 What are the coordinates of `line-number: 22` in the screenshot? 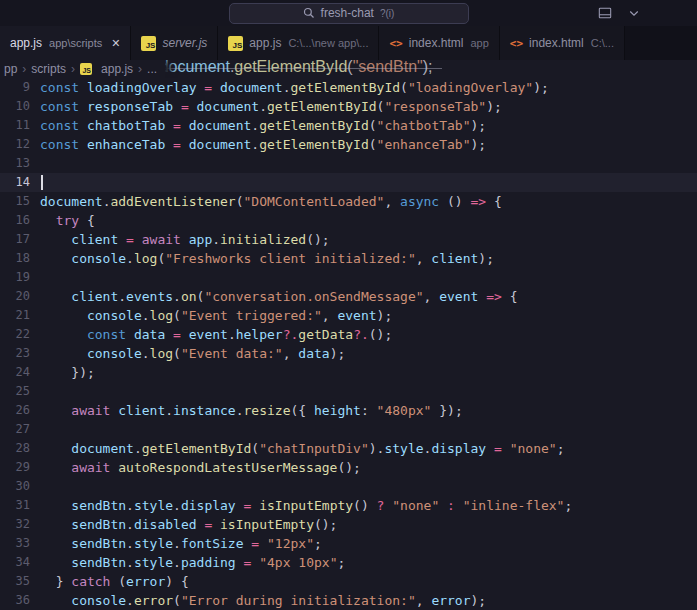 It's located at (15, 334).